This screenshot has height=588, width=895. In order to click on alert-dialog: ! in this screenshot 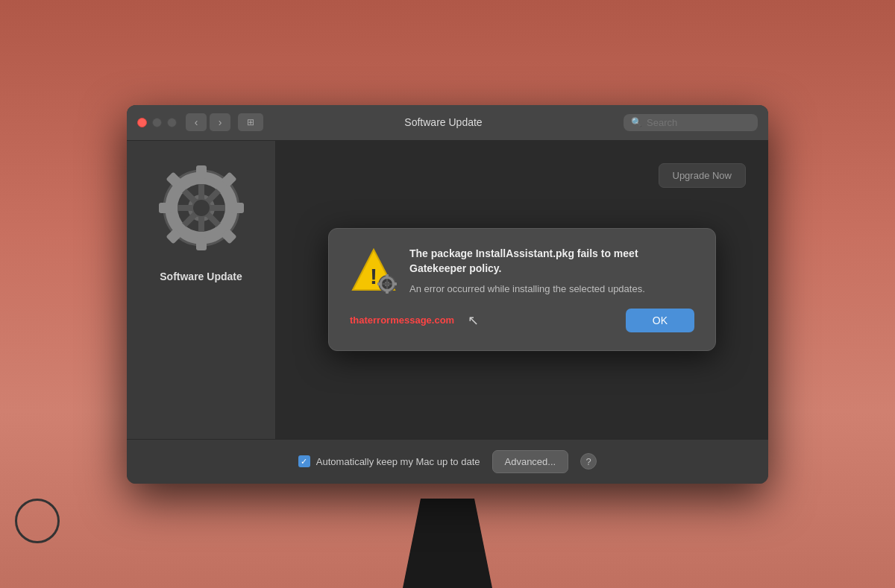, I will do `click(522, 289)`.